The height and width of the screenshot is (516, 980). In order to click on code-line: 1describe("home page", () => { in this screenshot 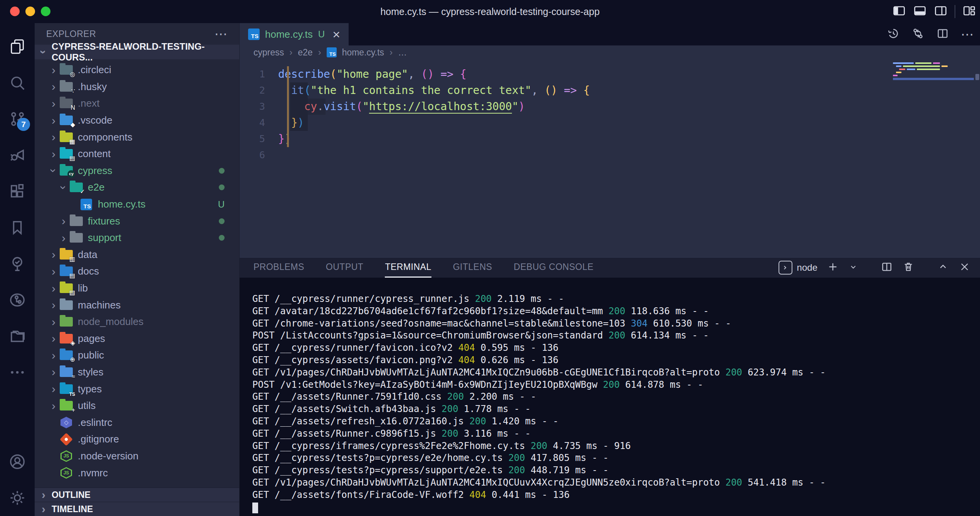, I will do `click(610, 74)`.